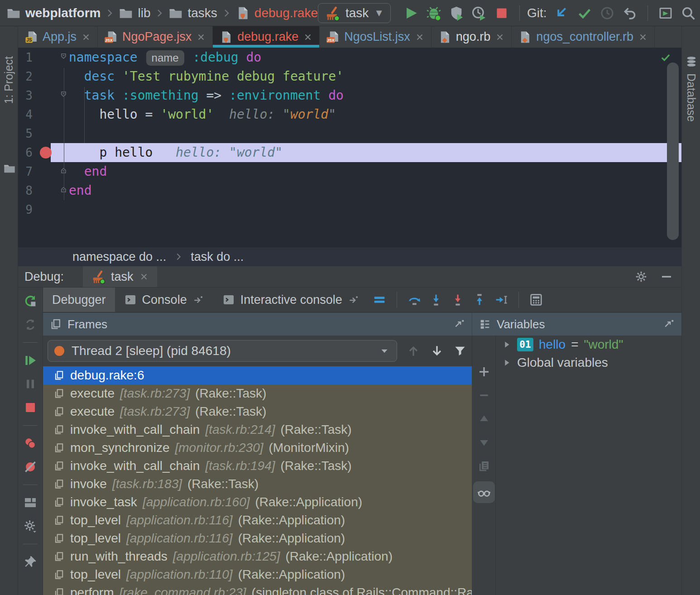  Describe the element at coordinates (688, 13) in the screenshot. I see `search-everywhere-button` at that location.